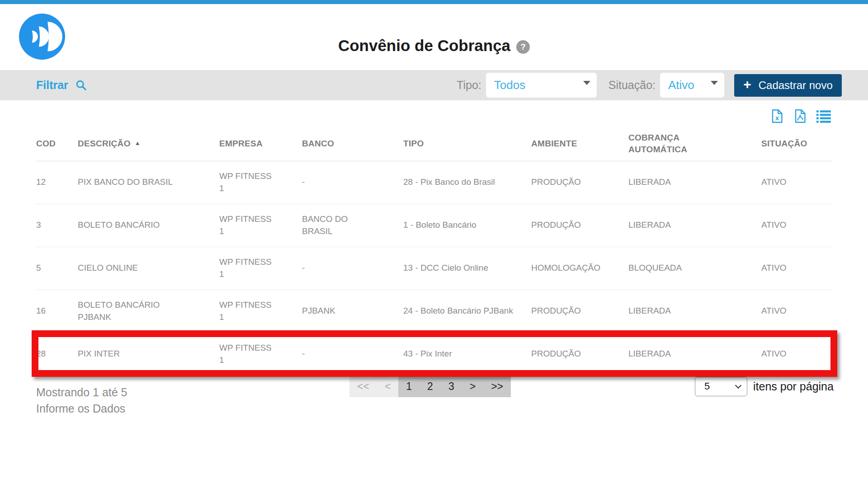 This screenshot has height=488, width=868. What do you see at coordinates (747, 84) in the screenshot?
I see `plus-icon: +` at bounding box center [747, 84].